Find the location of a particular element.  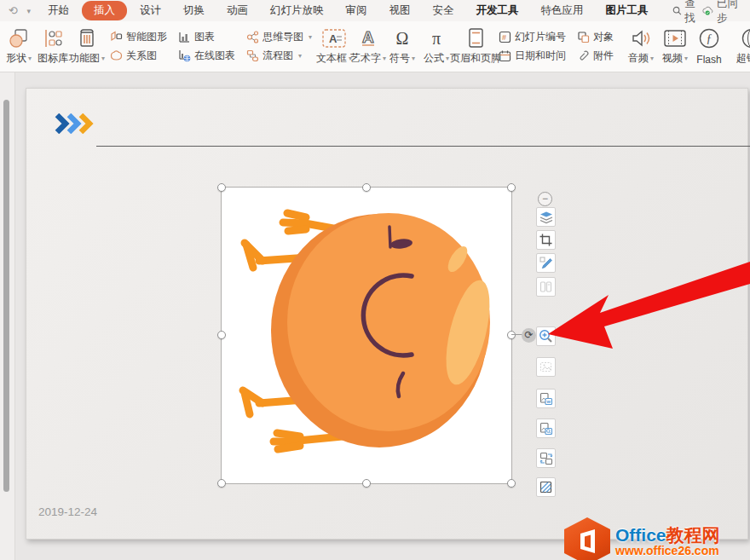

icon-library-label: 图标库 is located at coordinates (53, 58).